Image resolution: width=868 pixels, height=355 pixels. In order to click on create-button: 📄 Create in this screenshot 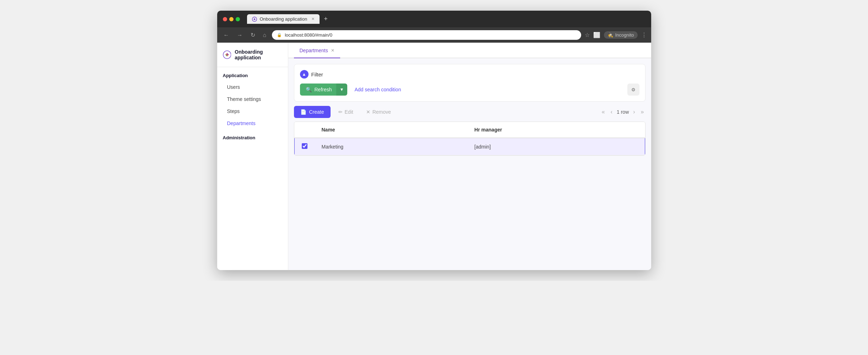, I will do `click(312, 112)`.